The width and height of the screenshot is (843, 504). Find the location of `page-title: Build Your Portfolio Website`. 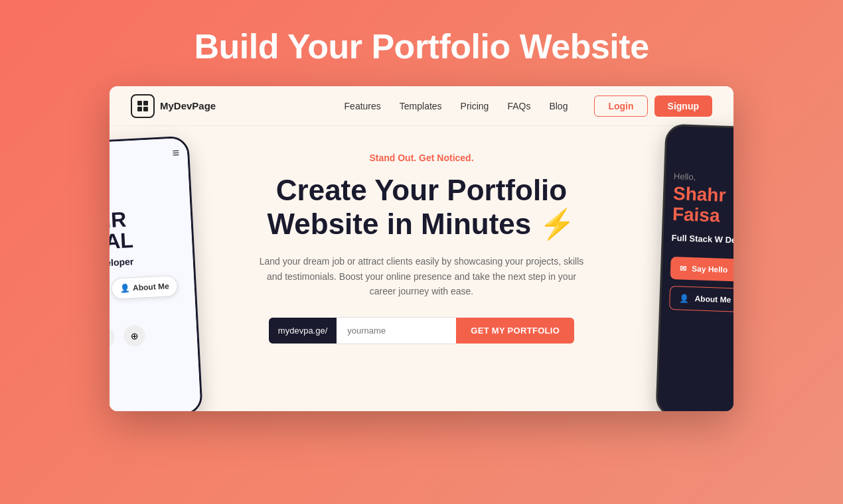

page-title: Build Your Portfolio Website is located at coordinates (421, 46).